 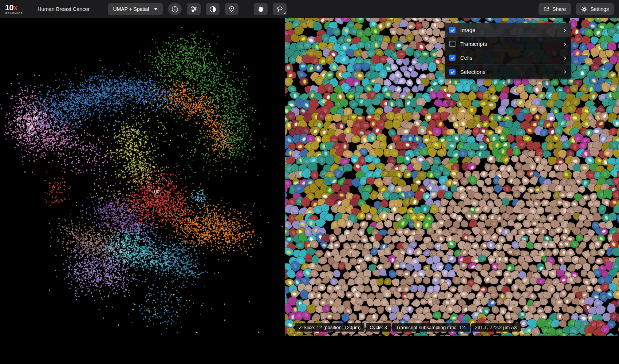 I want to click on adjustments-button, so click(x=194, y=9).